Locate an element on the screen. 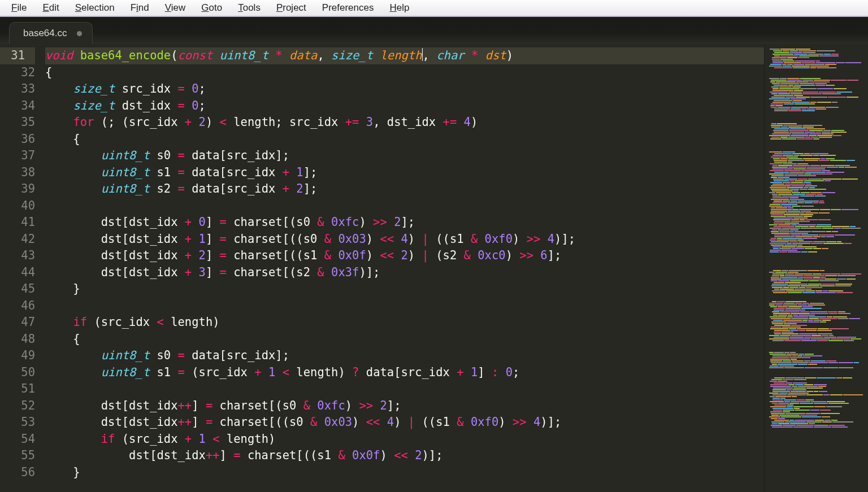 This screenshot has height=492, width=868. line-number: 52 is located at coordinates (18, 406).